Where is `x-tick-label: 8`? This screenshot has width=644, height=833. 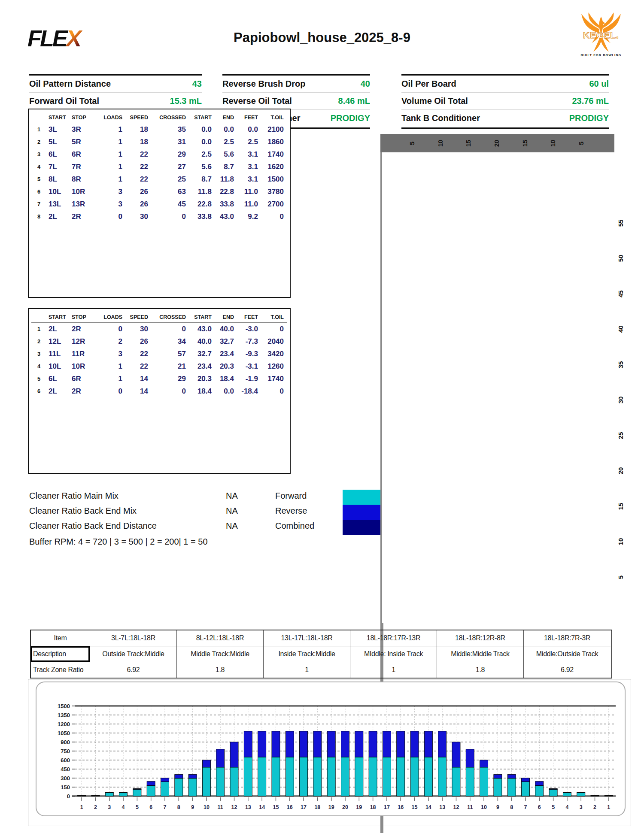
x-tick-label: 8 is located at coordinates (512, 807).